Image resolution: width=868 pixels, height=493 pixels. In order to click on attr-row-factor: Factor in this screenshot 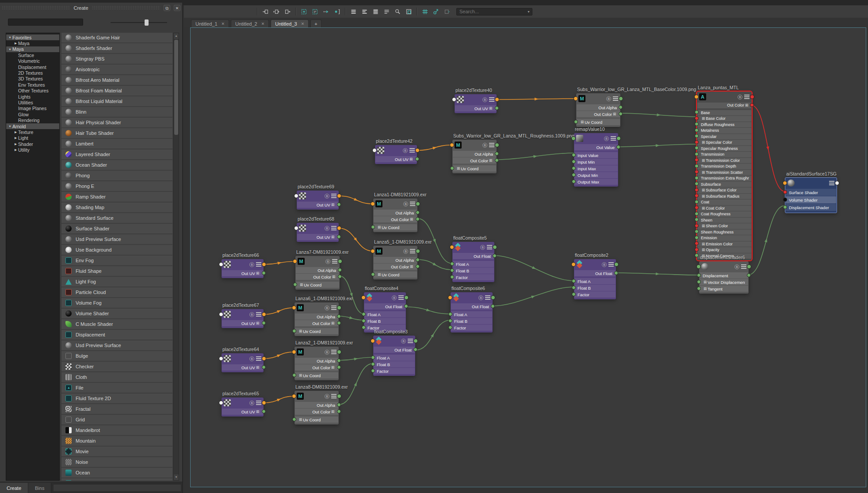, I will do `click(595, 294)`.